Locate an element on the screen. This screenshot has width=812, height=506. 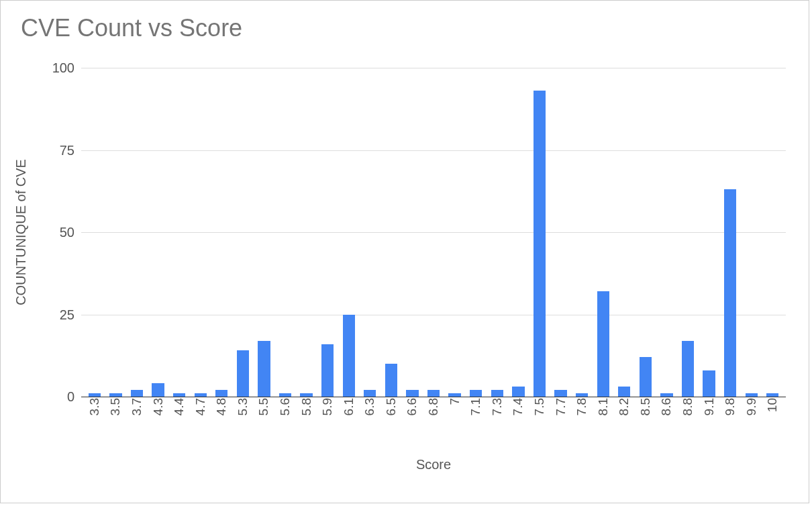
x-tick-label: 5.6 is located at coordinates (285, 409).